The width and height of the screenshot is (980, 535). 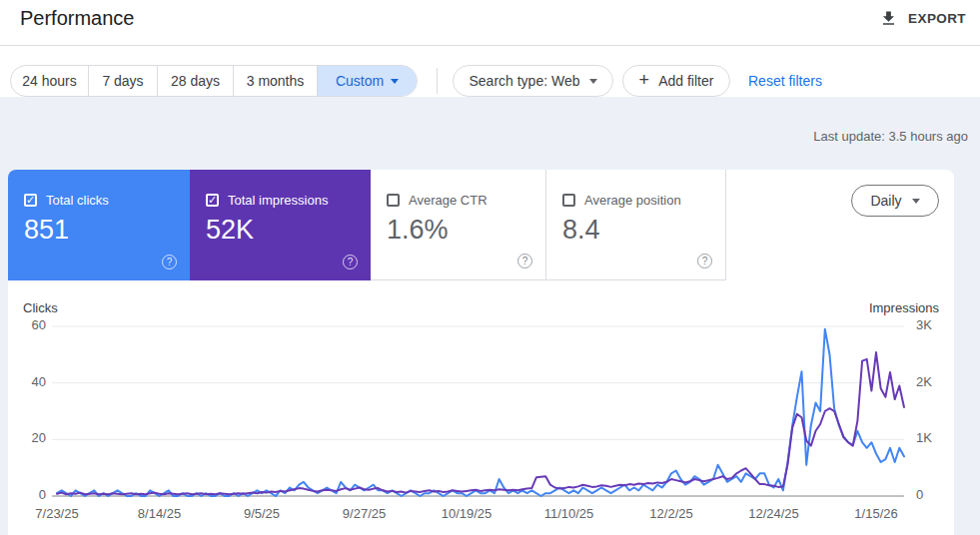 What do you see at coordinates (99, 230) in the screenshot?
I see `total-clicks-value: 851` at bounding box center [99, 230].